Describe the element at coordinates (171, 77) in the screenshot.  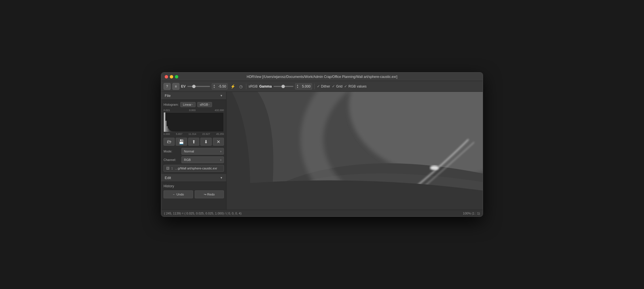
I see `traffic-lights` at that location.